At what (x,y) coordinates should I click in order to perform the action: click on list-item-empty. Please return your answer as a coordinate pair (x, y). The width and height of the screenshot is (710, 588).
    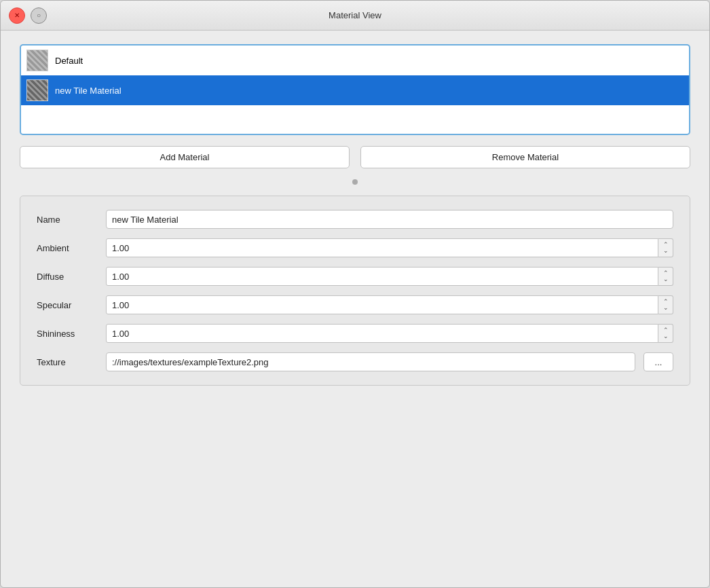
    Looking at the image, I should click on (355, 119).